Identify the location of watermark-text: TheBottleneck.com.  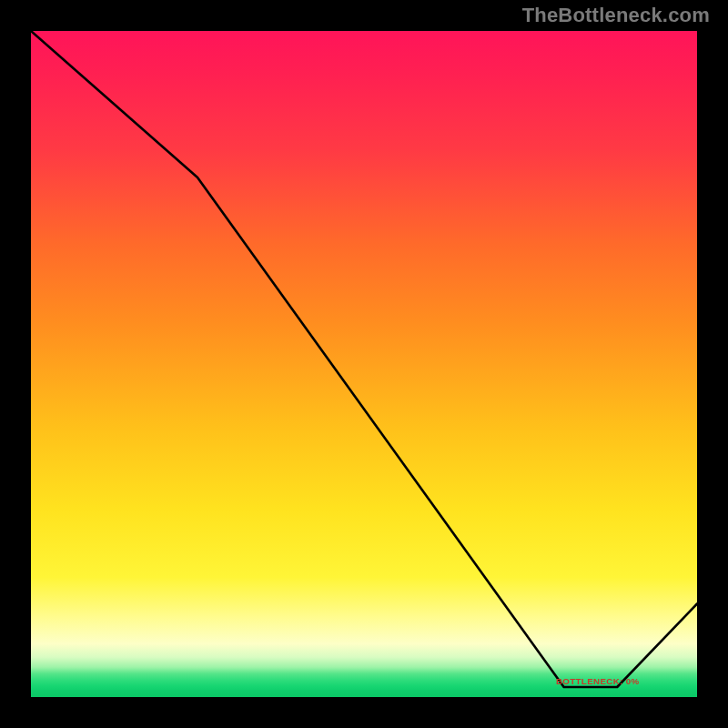
(616, 15).